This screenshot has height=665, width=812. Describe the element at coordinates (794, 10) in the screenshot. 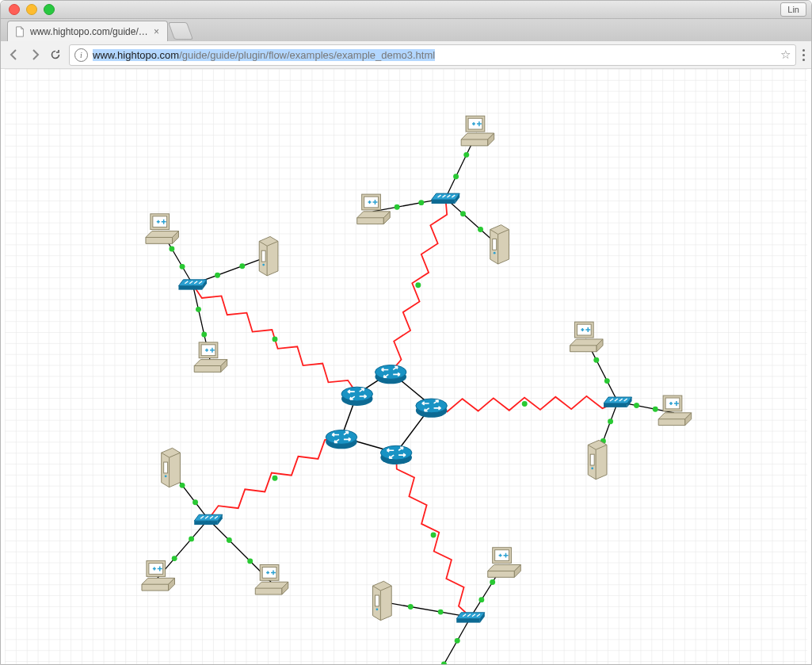

I see `profile-chip: Lin` at that location.